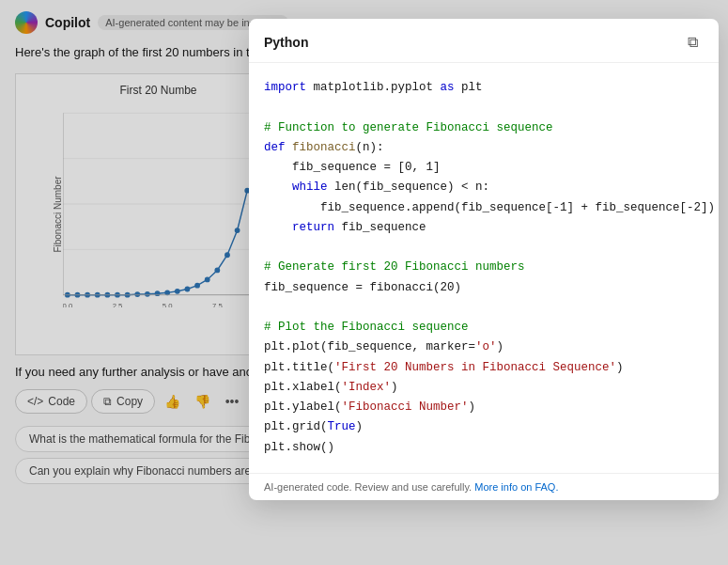  Describe the element at coordinates (484, 369) in the screenshot. I see `code-line-15: plt.title('First 20 Numbers in Fibonacci…` at that location.